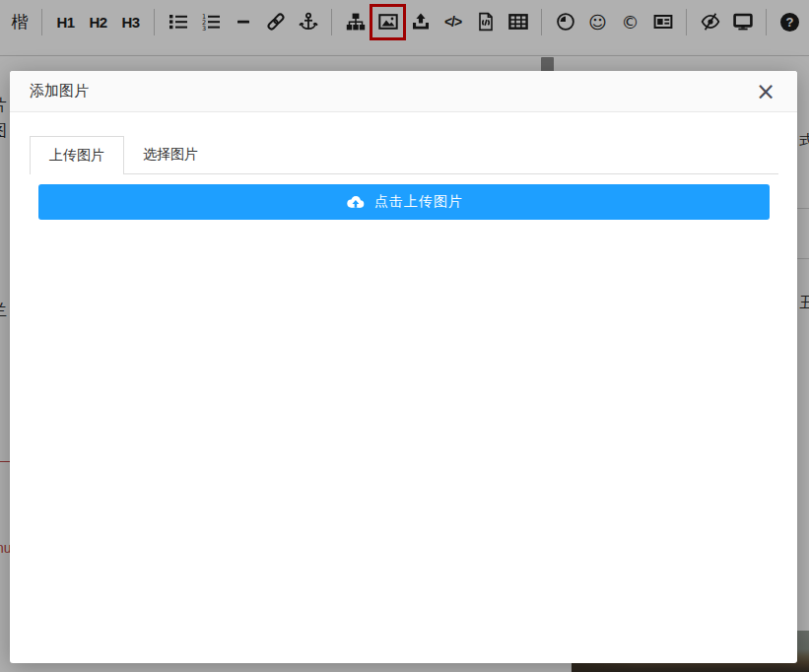 Image resolution: width=809 pixels, height=672 pixels. Describe the element at coordinates (404, 156) in the screenshot. I see `dialog-tabs: 上传图片 选择图片` at that location.